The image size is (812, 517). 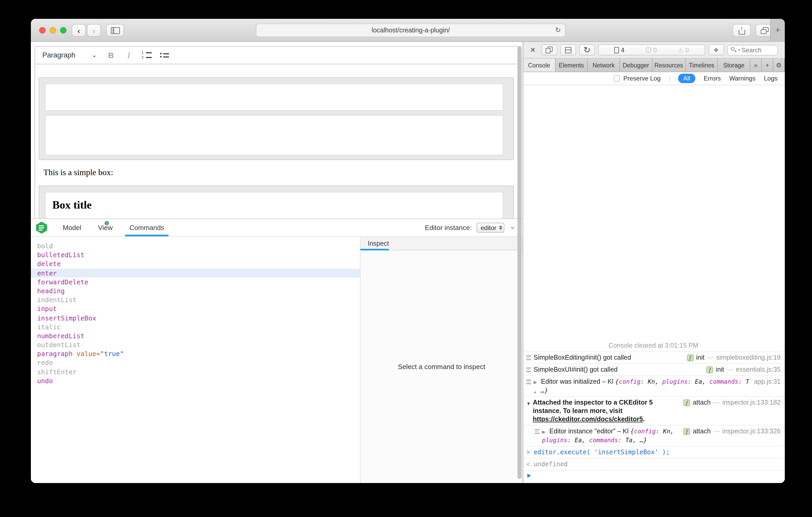 I want to click on close-inspector-button: ✕, so click(x=533, y=50).